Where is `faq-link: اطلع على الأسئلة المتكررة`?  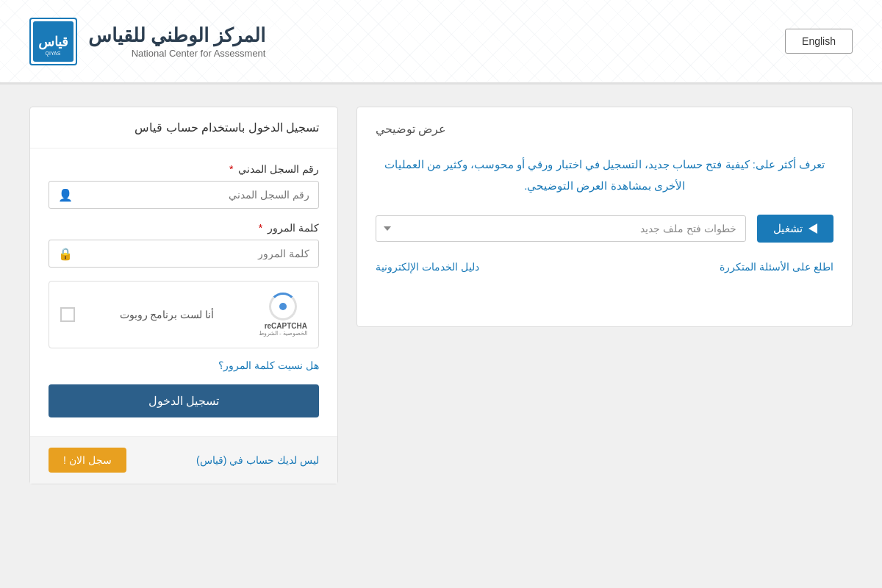
faq-link: اطلع على الأسئلة المتكررة is located at coordinates (776, 267).